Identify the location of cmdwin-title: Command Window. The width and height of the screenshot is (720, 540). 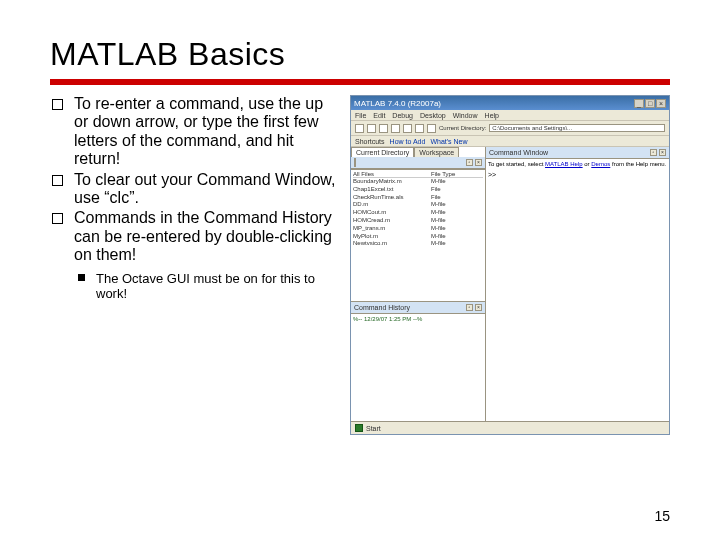
(518, 152).